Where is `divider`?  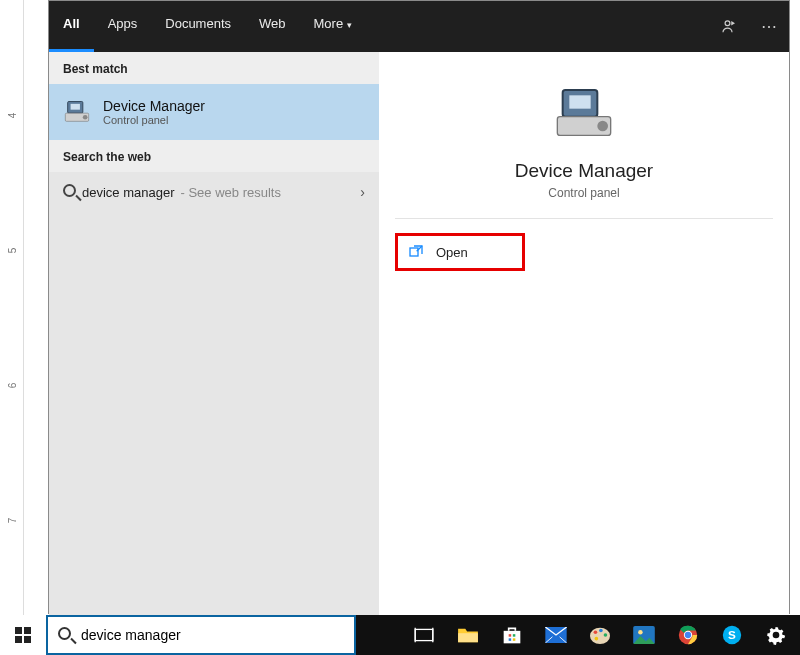
divider is located at coordinates (584, 218).